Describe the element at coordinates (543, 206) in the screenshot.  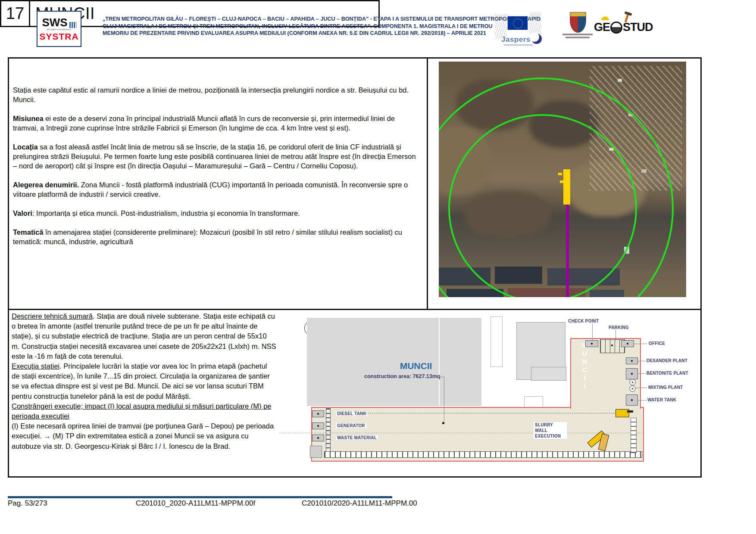
I see `inner-radius-circle` at that location.